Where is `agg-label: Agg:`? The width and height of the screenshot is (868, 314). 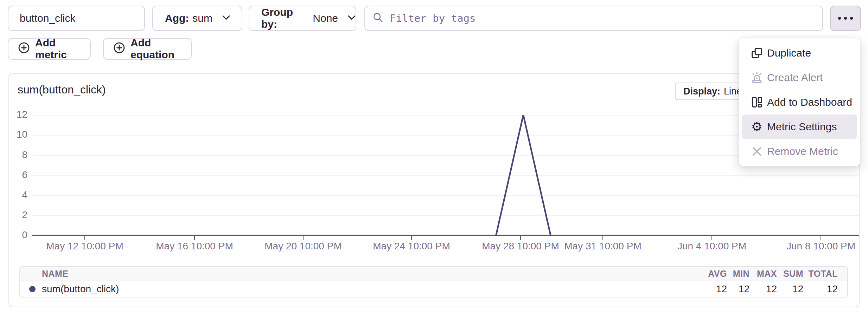 agg-label: Agg: is located at coordinates (177, 18).